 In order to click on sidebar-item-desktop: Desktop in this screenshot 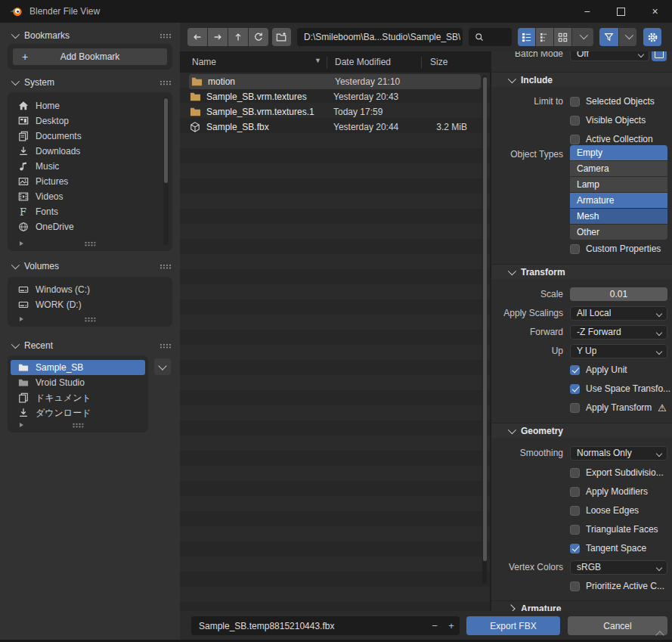, I will do `click(90, 121)`.